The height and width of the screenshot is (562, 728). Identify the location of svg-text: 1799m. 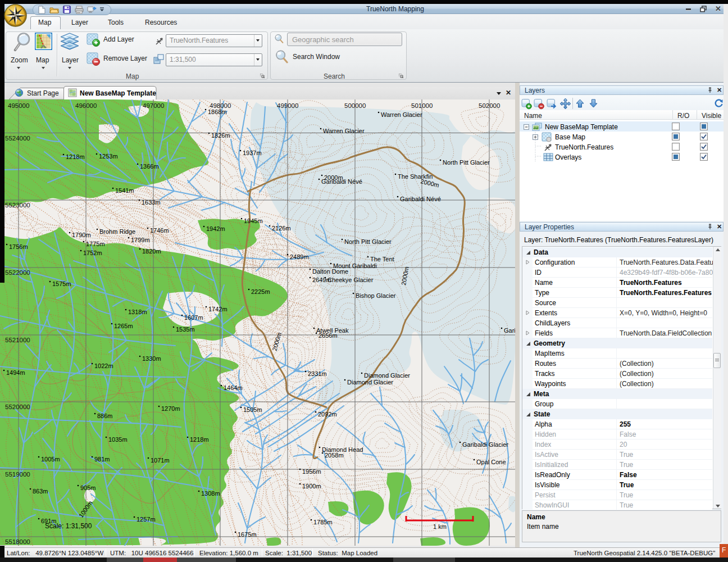
(140, 240).